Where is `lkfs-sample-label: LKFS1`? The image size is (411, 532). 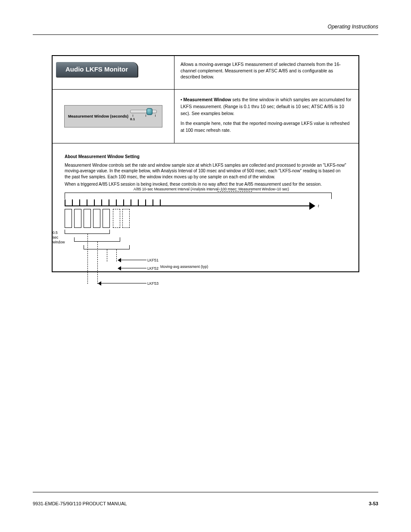
lkfs-sample-label: LKFS1 is located at coordinates (153, 260).